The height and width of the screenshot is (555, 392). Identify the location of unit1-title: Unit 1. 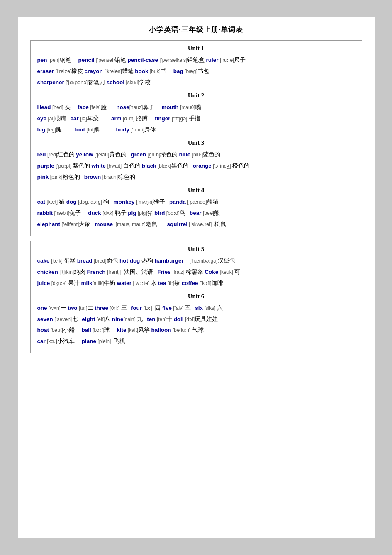
(196, 48).